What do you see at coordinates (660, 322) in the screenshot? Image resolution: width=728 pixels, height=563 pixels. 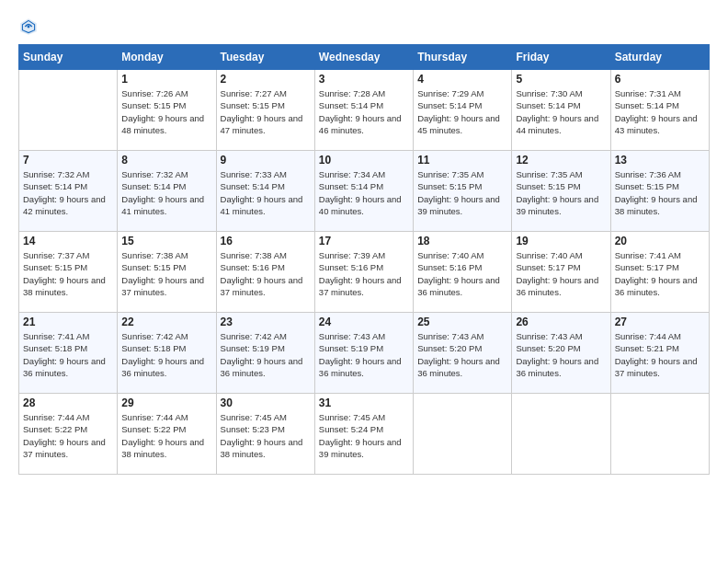 I see `day-number: 27` at bounding box center [660, 322].